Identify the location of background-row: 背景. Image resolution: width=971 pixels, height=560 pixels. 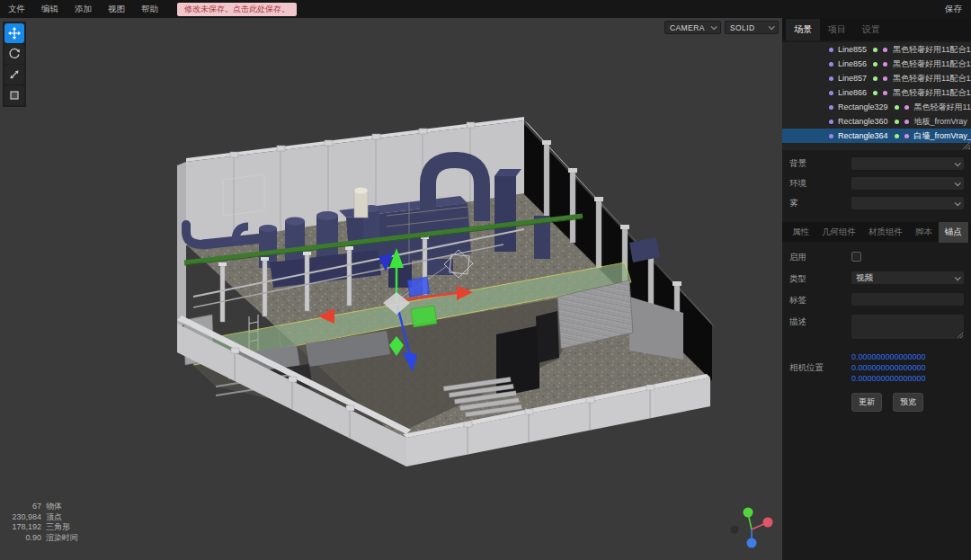
(877, 164).